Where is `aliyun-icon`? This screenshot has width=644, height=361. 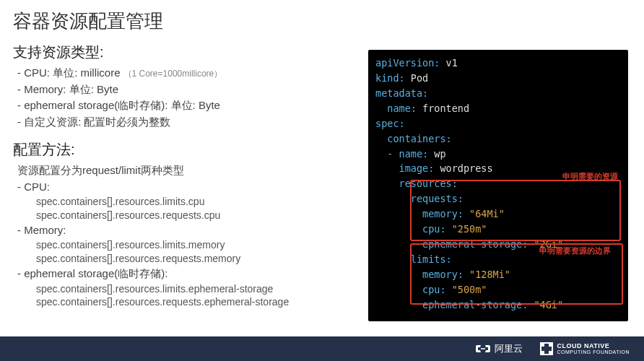 aliyun-icon is located at coordinates (483, 349).